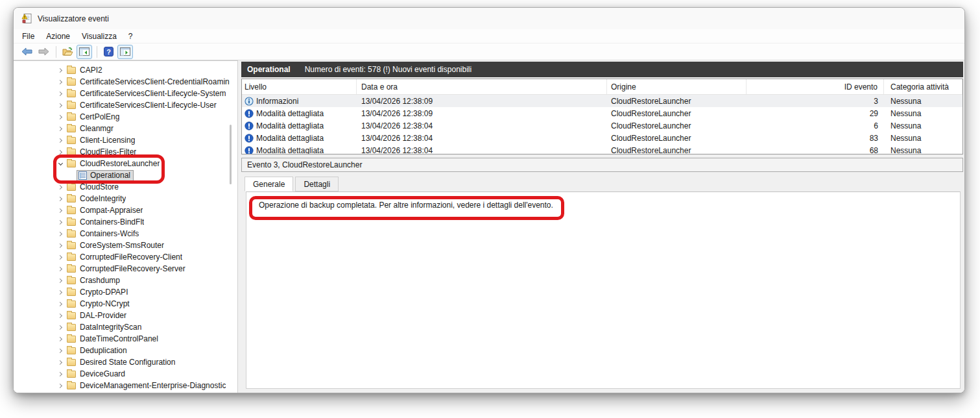 Image resolution: width=980 pixels, height=418 pixels. I want to click on column-header-origine: Origine, so click(677, 87).